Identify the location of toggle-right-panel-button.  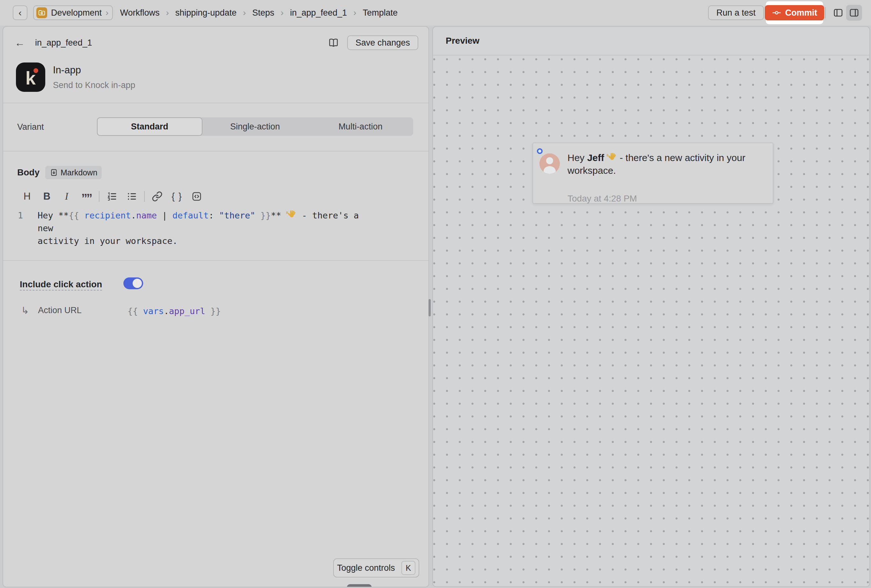
(854, 13).